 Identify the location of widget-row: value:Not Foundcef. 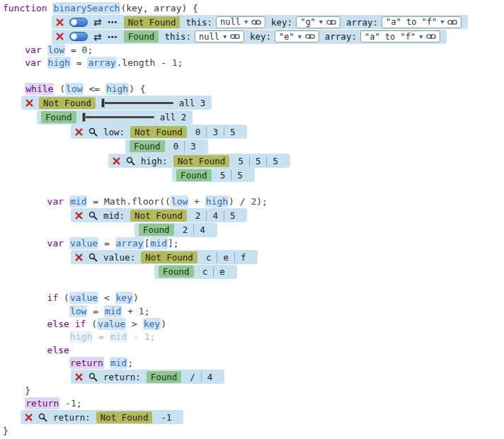
(287, 257).